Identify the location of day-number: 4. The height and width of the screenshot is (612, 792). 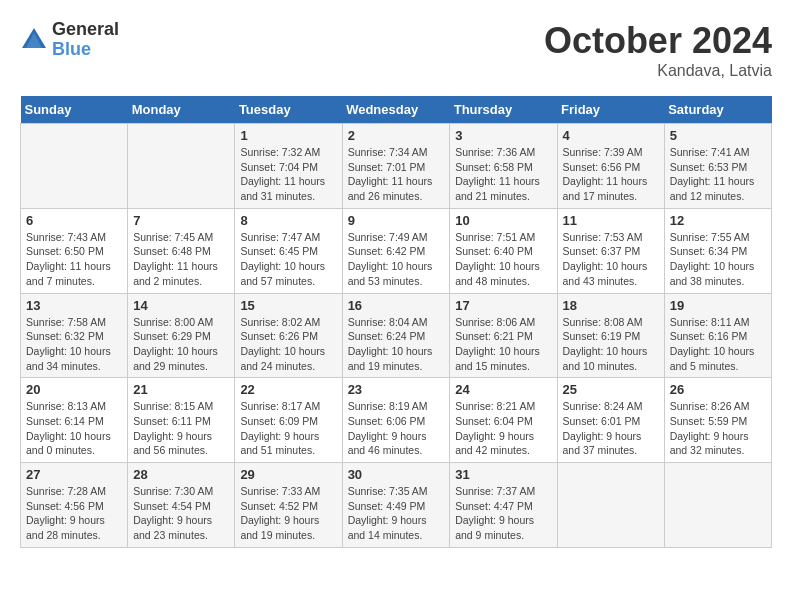
(611, 136).